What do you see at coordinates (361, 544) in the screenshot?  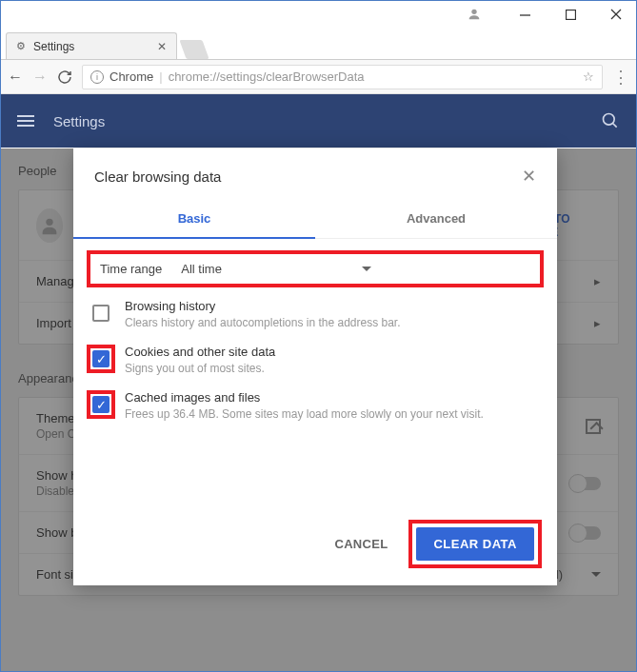 I see `cancel-button: CANCEL` at bounding box center [361, 544].